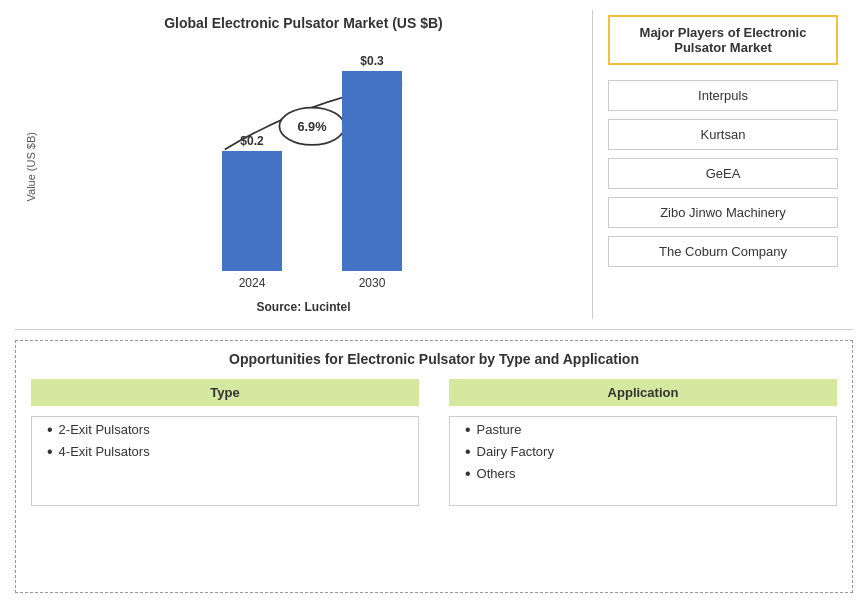  Describe the element at coordinates (372, 172) in the screenshot. I see `bar-group-2030: $0.3 2030` at that location.